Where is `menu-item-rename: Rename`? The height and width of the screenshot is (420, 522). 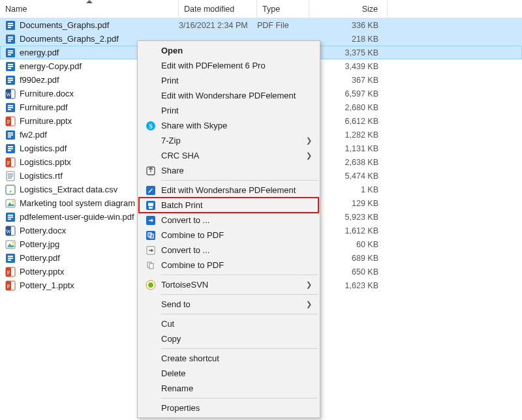
menu-item-rename: Rename is located at coordinates (228, 389).